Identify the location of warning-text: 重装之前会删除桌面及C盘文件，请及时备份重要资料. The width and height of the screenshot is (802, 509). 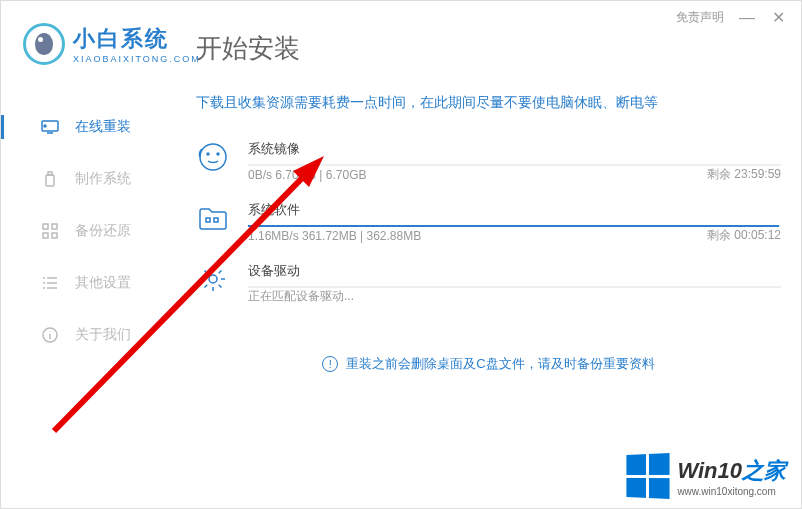
(500, 364).